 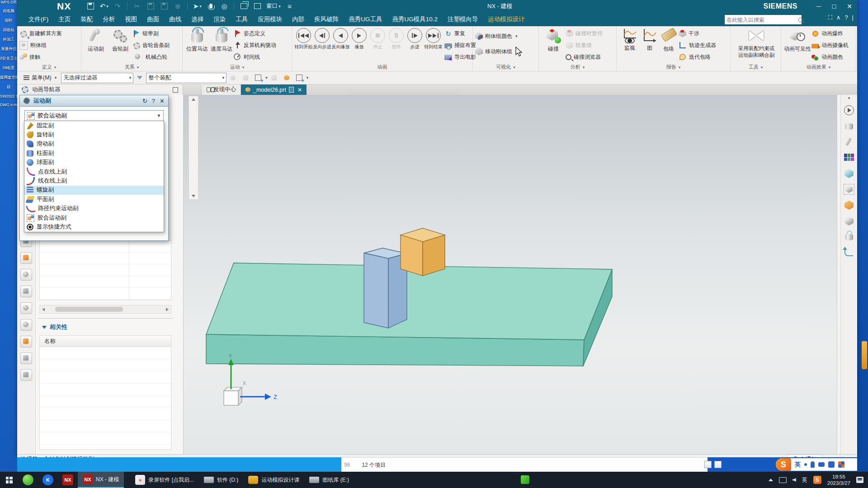 What do you see at coordinates (197, 40) in the screenshot?
I see `position-motor-button: 位置马达` at bounding box center [197, 40].